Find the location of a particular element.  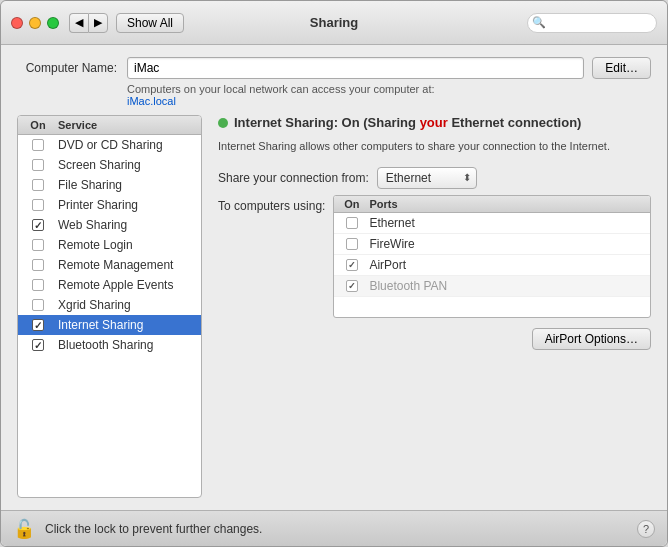

help-button: ? is located at coordinates (646, 529).